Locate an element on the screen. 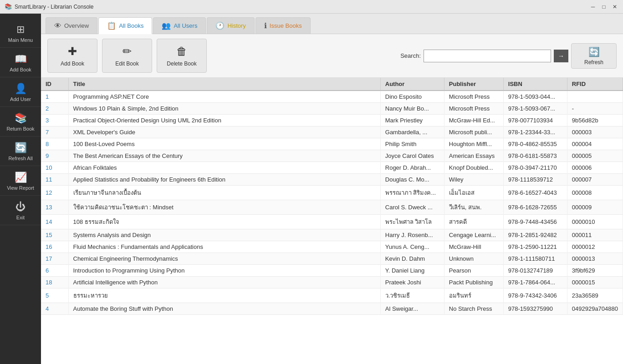  sidebar-label-exit: Exit is located at coordinates (20, 217).